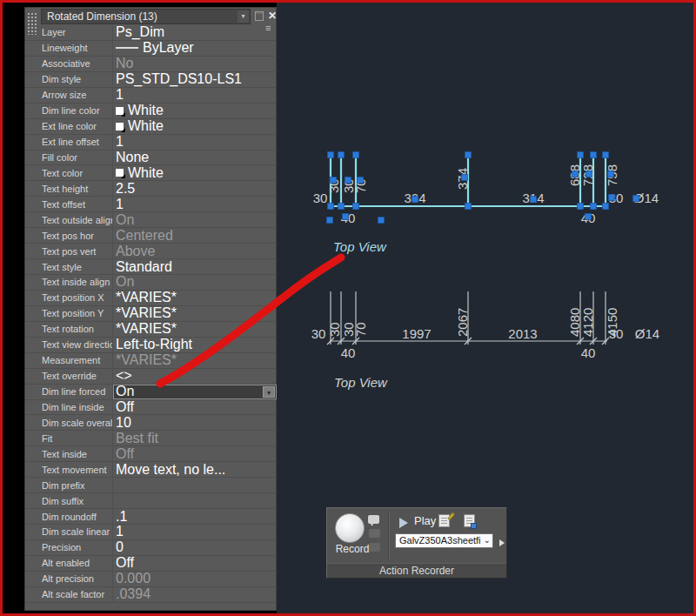 This screenshot has height=616, width=696. Describe the element at coordinates (388, 536) in the screenshot. I see `panel-separator` at that location.